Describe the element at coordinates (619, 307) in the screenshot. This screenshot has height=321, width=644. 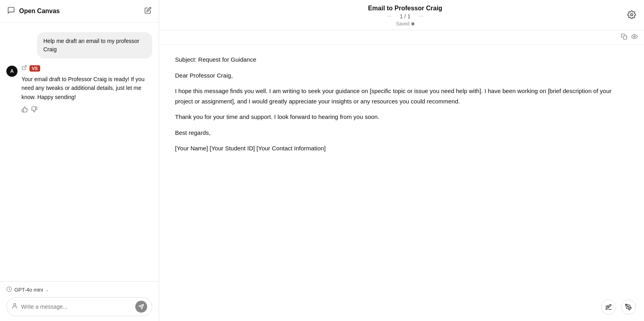
I see `right-bottom-bar` at that location.